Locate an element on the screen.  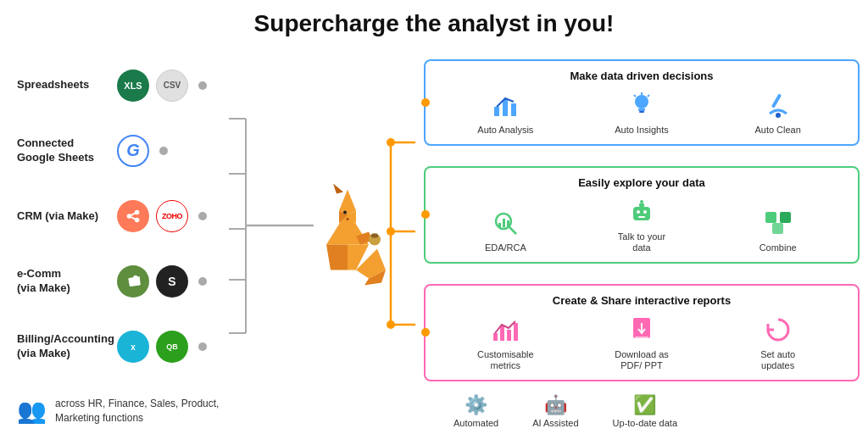
connector-dot-ecomm is located at coordinates (203, 281).